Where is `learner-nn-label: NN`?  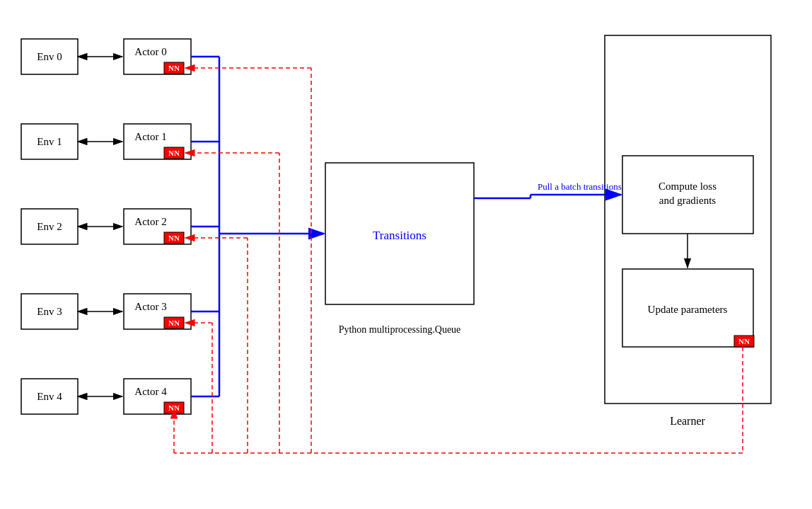 learner-nn-label: NN is located at coordinates (744, 341).